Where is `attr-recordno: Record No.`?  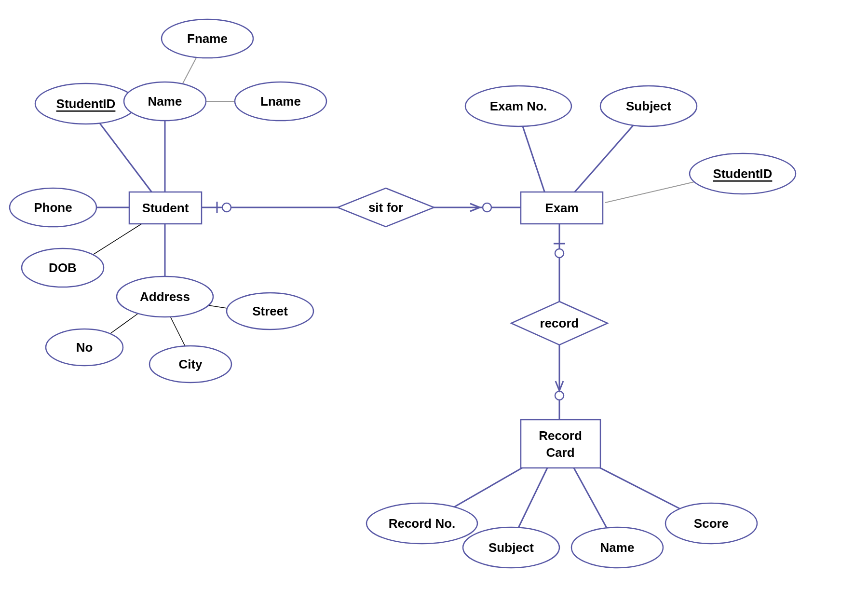
attr-recordno: Record No. is located at coordinates (422, 523).